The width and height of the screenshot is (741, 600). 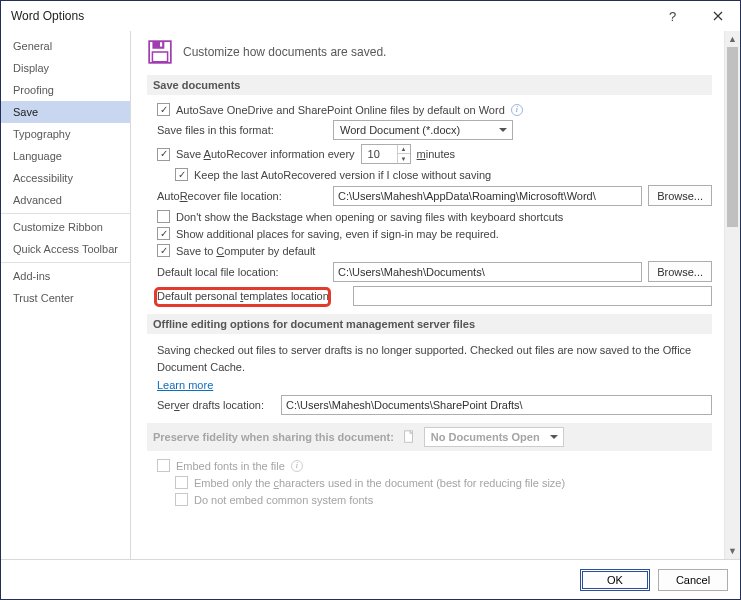 I want to click on dialog-footer: OK Cancel, so click(x=370, y=579).